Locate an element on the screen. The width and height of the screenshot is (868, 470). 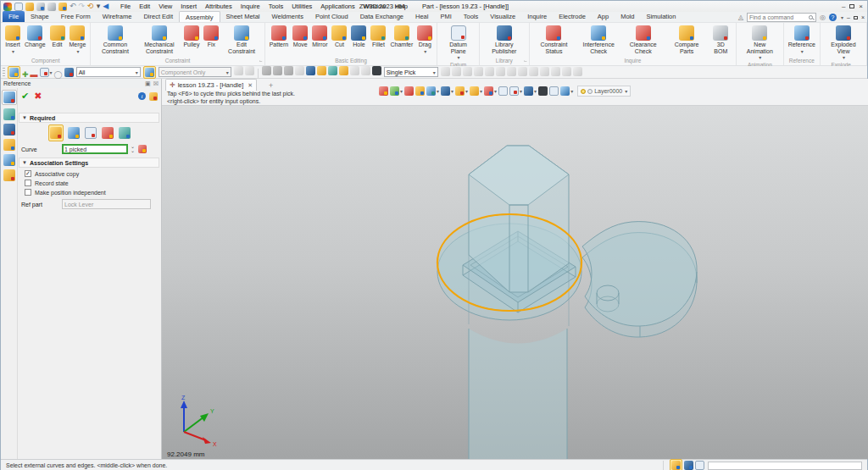
options-page-icon is located at coordinates (153, 97).